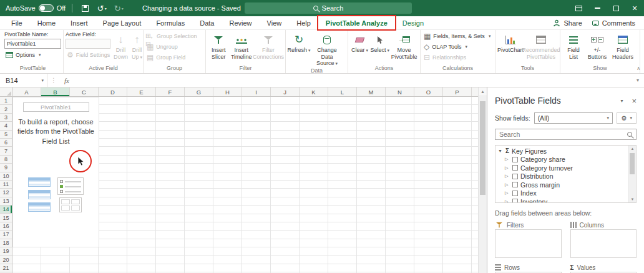  I want to click on tab-home: Home, so click(46, 22).